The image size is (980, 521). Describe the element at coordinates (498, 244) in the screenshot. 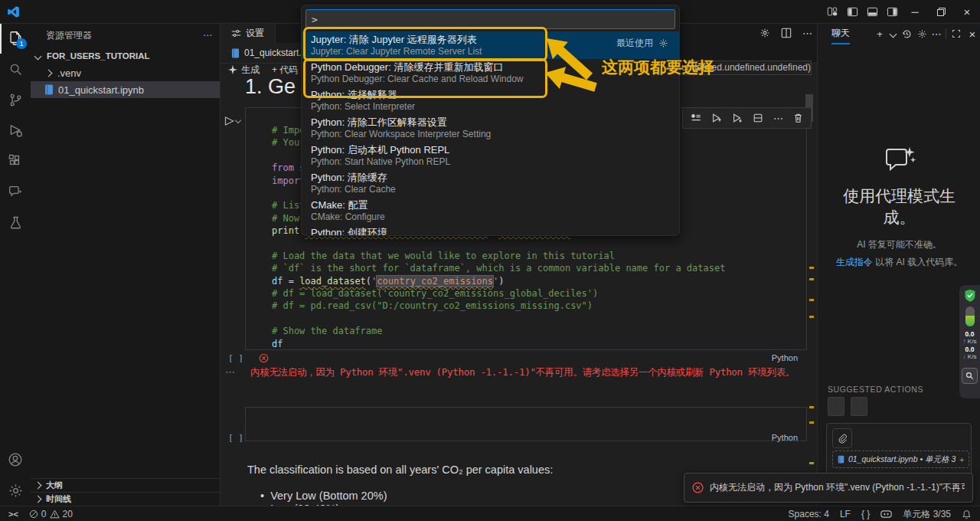

I see `code-line` at that location.